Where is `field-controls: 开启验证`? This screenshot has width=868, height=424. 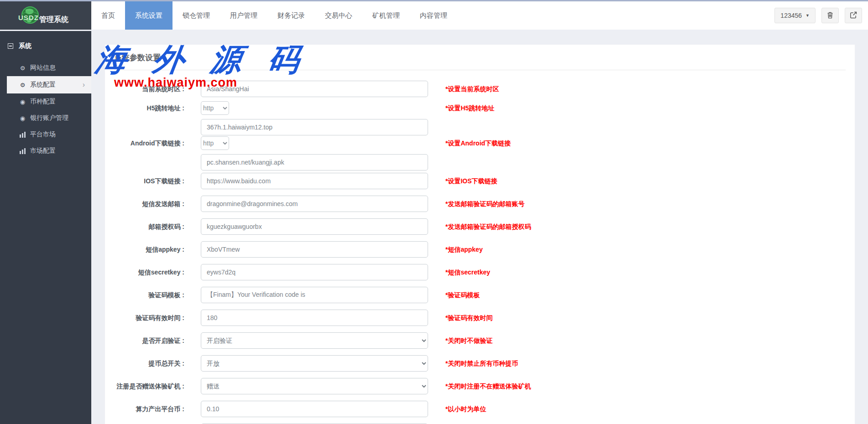
field-controls: 开启验证 is located at coordinates (314, 341).